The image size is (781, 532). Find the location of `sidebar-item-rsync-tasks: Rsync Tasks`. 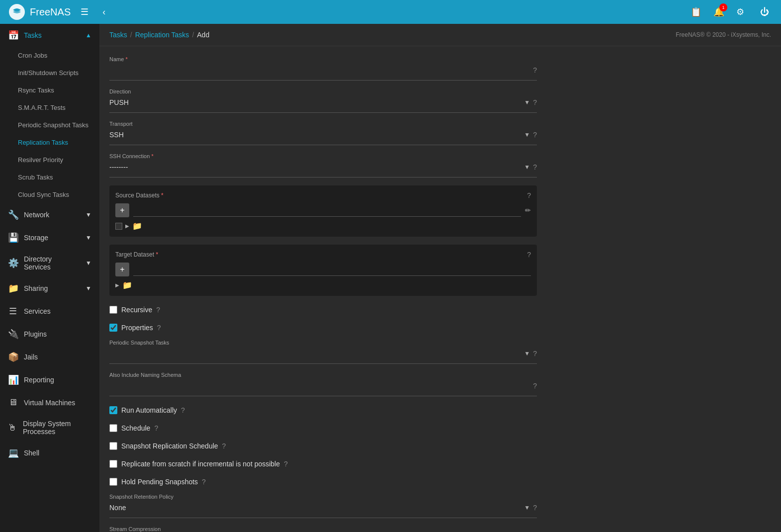

sidebar-item-rsync-tasks: Rsync Tasks is located at coordinates (50, 90).